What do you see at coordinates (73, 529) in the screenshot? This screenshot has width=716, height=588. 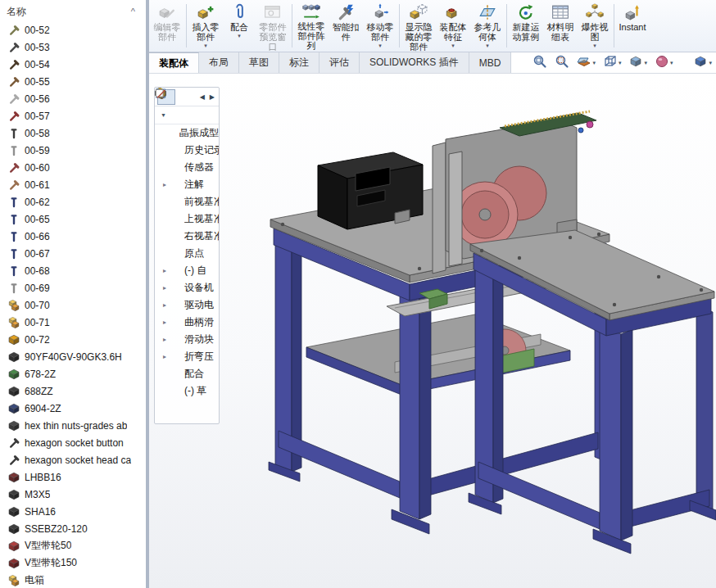 I see `list-item: SSEBZ20-120` at bounding box center [73, 529].